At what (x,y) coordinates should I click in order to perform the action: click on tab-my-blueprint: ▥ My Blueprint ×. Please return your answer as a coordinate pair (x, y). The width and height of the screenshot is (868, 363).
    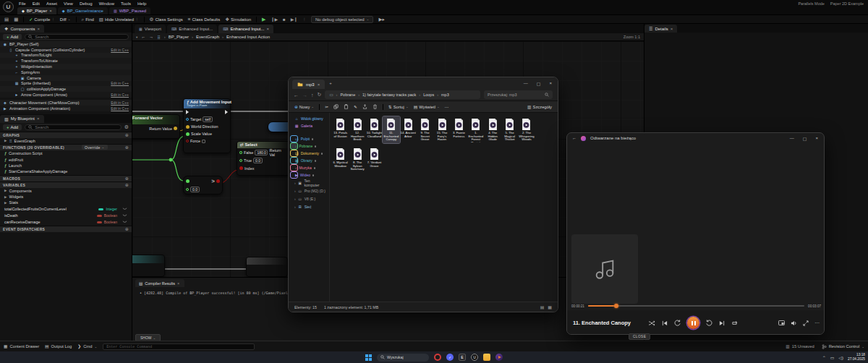
    Looking at the image, I should click on (22, 119).